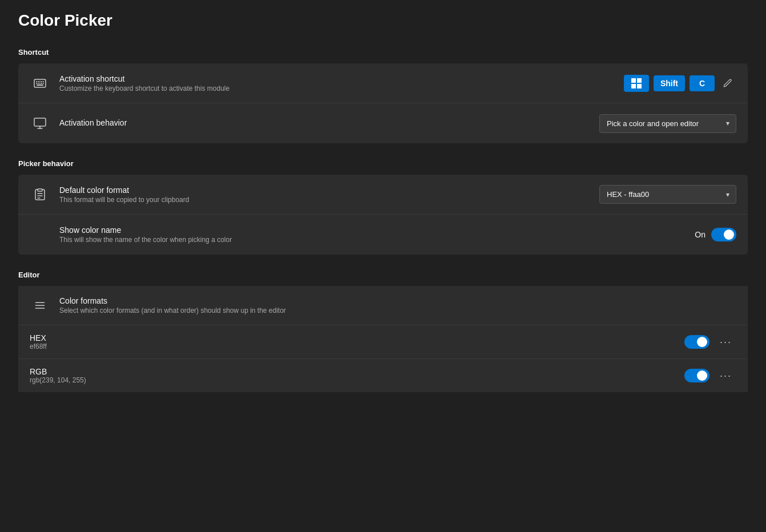  What do you see at coordinates (383, 53) in the screenshot?
I see `shortcut-section-label: Shortcut` at bounding box center [383, 53].